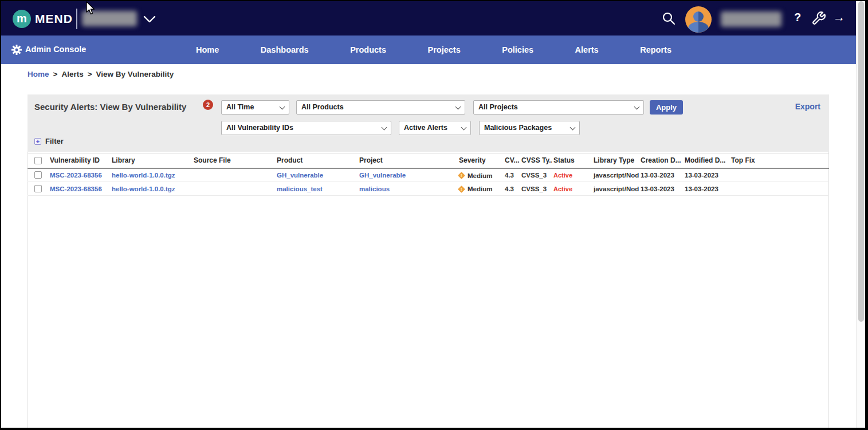 This screenshot has height=430, width=868. What do you see at coordinates (316, 175) in the screenshot?
I see `product-link: GH_vulnerable` at bounding box center [316, 175].